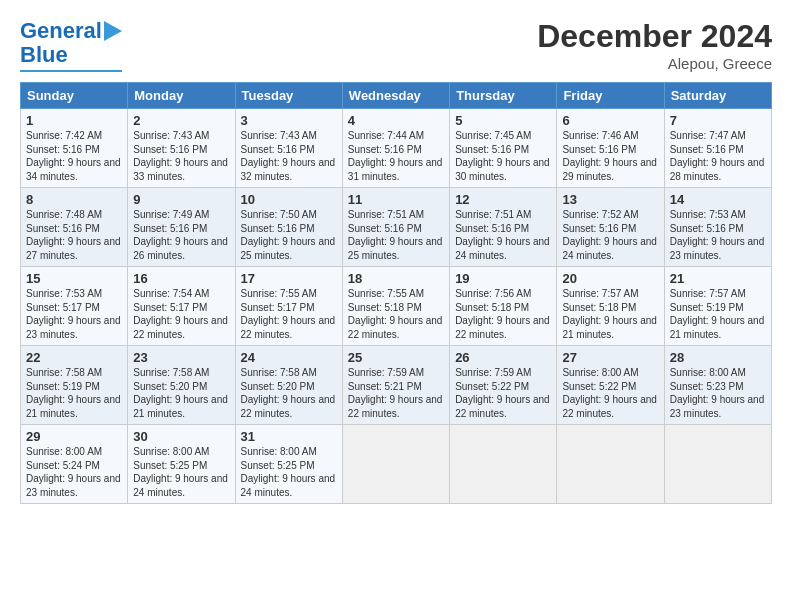  What do you see at coordinates (288, 306) in the screenshot?
I see `day-cell: 17Sunrise: 7:55 AMSunset: 5:17 PMDayligh…` at bounding box center [288, 306].